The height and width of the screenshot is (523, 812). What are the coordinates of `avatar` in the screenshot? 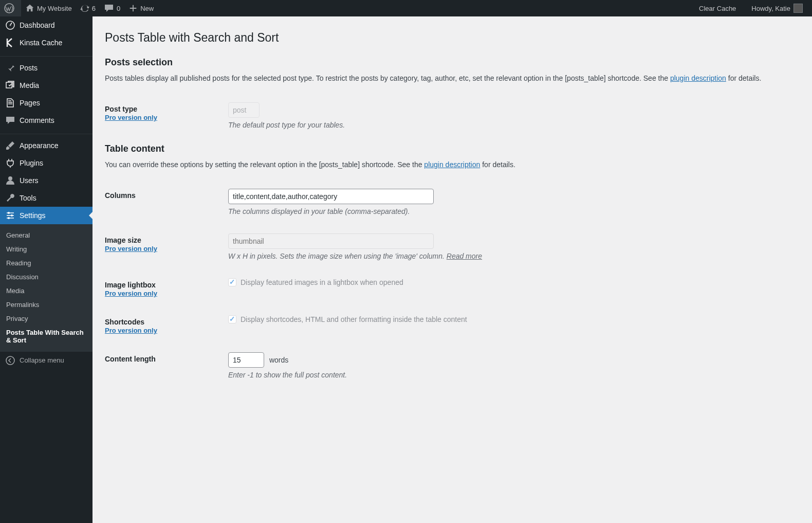 It's located at (798, 8).